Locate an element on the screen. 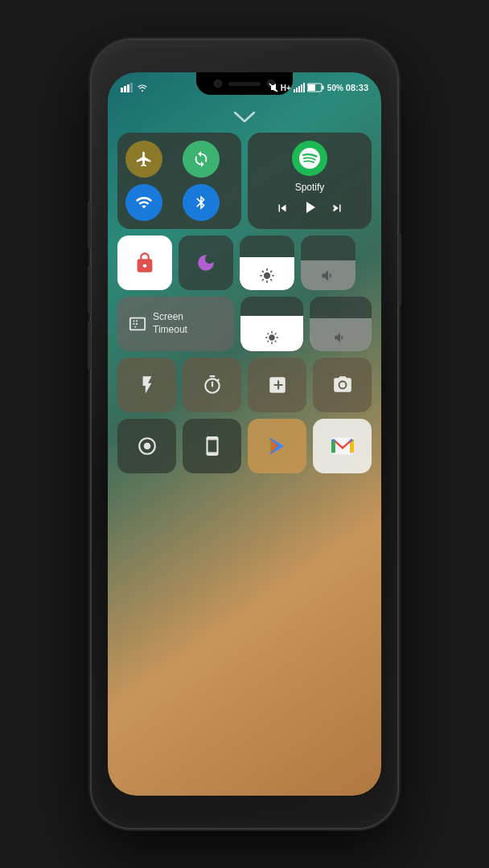 The height and width of the screenshot is (868, 489). status-bar: H+ 50% 08:33 is located at coordinates (244, 85).